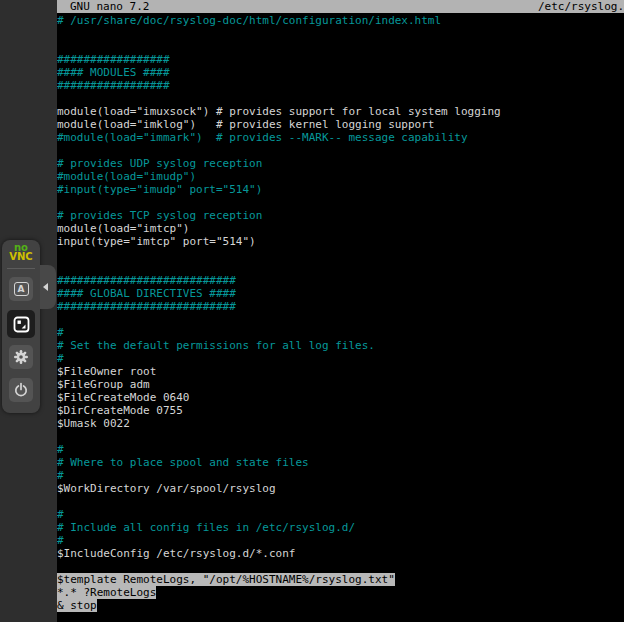  I want to click on editor-line: #### GLOBAL DIRECTIVES ####, so click(340, 294).